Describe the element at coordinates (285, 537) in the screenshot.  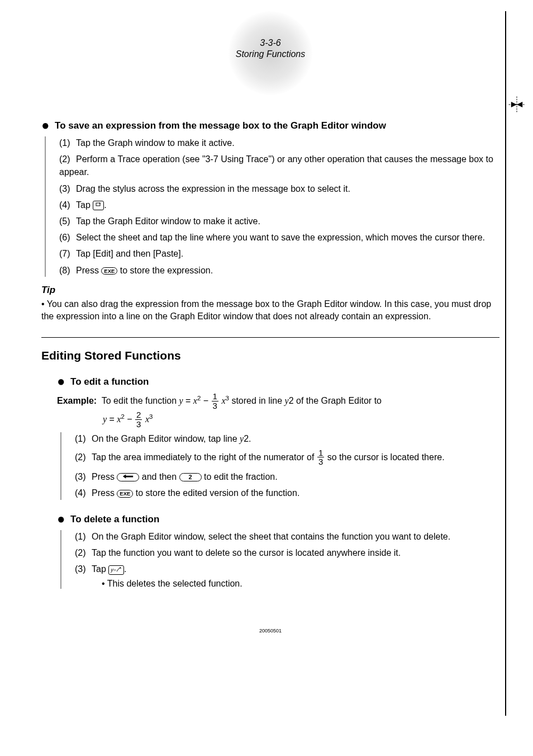
I see `del-step1: (1)On the Graph Editor window, select th…` at that location.